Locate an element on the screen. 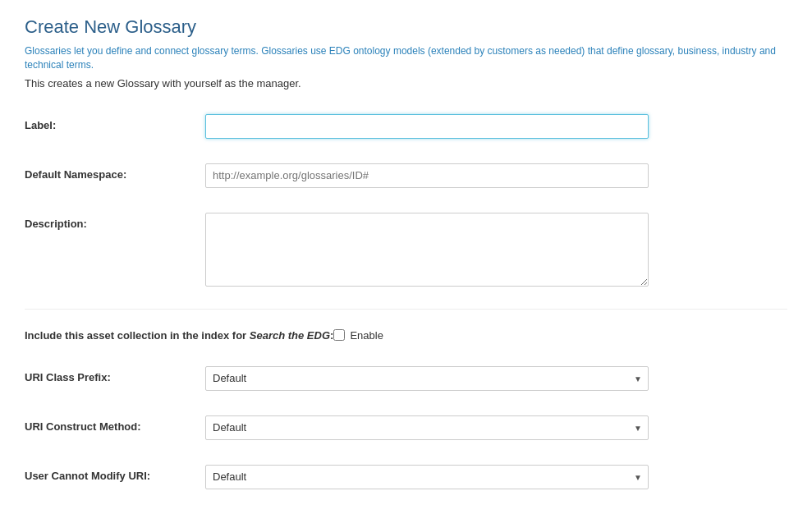 This screenshot has height=514, width=812. description-textarea is located at coordinates (427, 250).